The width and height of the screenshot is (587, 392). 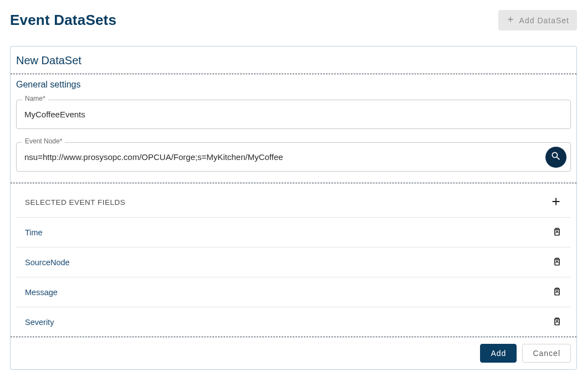 What do you see at coordinates (294, 157) in the screenshot?
I see `event-node-input` at bounding box center [294, 157].